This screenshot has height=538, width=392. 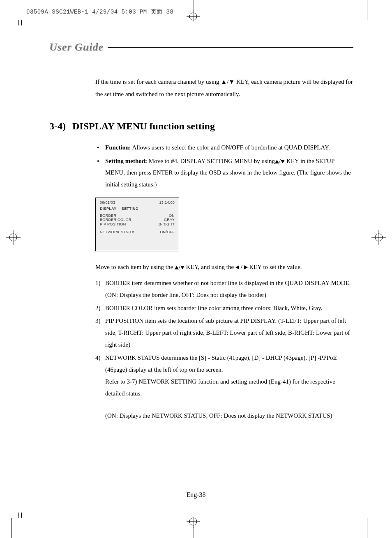 What do you see at coordinates (167, 224) in the screenshot?
I see `osd-value: B-RIGHT` at bounding box center [167, 224].